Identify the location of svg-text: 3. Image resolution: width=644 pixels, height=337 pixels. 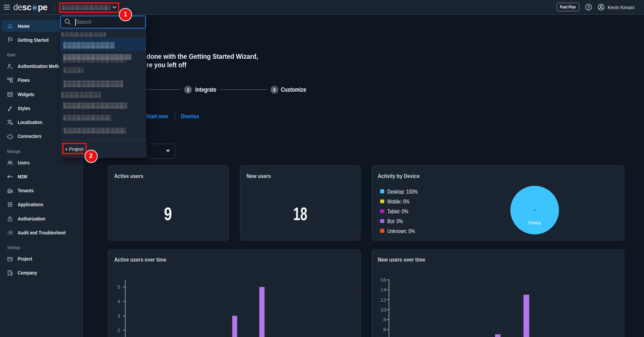
(119, 315).